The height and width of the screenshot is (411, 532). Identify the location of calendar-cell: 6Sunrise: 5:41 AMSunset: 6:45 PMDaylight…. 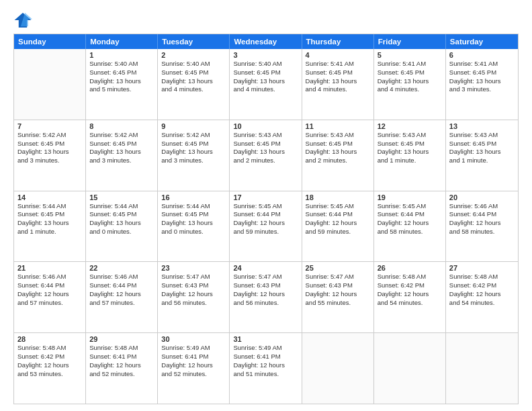
(482, 85).